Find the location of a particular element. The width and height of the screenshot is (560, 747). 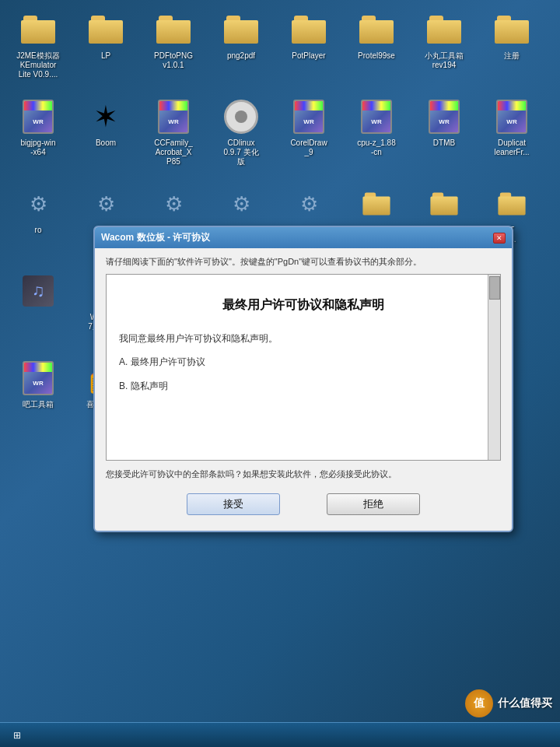

reject-button: 拒绝 is located at coordinates (373, 504).